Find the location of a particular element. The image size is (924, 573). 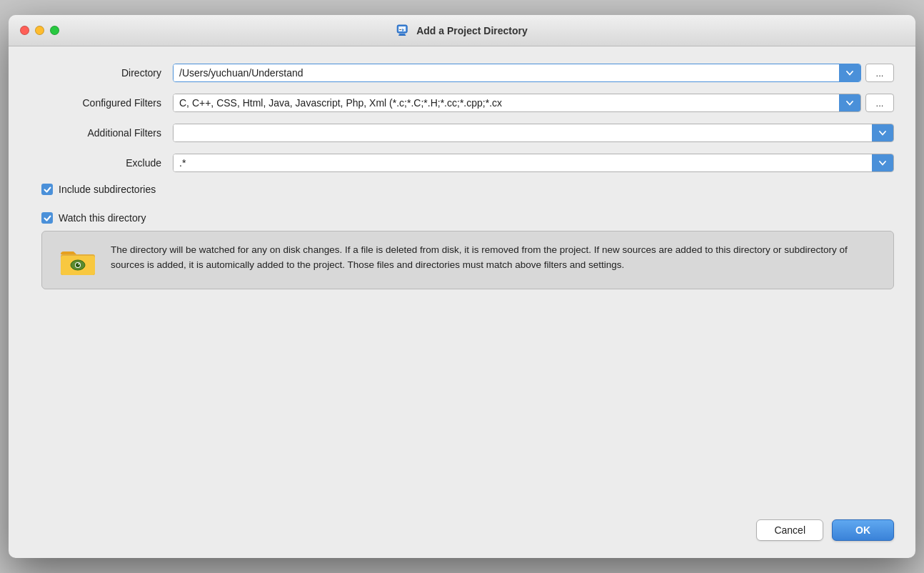

directory-input is located at coordinates (506, 73).